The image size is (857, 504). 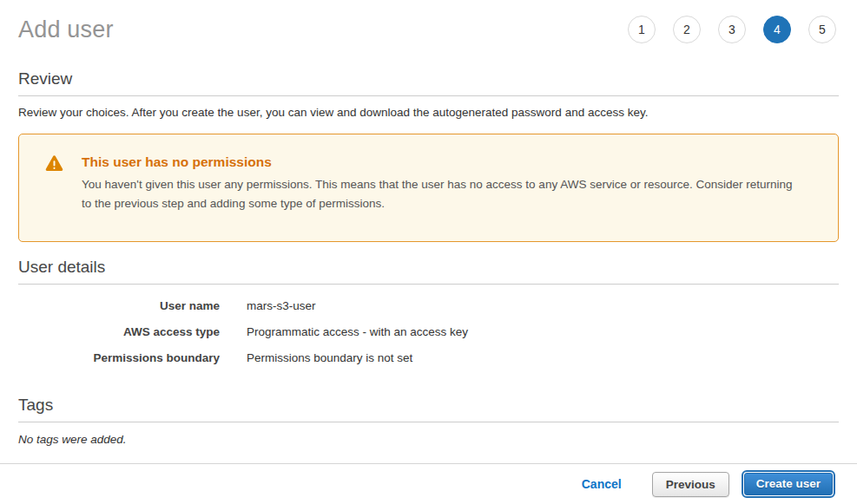 What do you see at coordinates (732, 29) in the screenshot?
I see `step-3: 3` at bounding box center [732, 29].